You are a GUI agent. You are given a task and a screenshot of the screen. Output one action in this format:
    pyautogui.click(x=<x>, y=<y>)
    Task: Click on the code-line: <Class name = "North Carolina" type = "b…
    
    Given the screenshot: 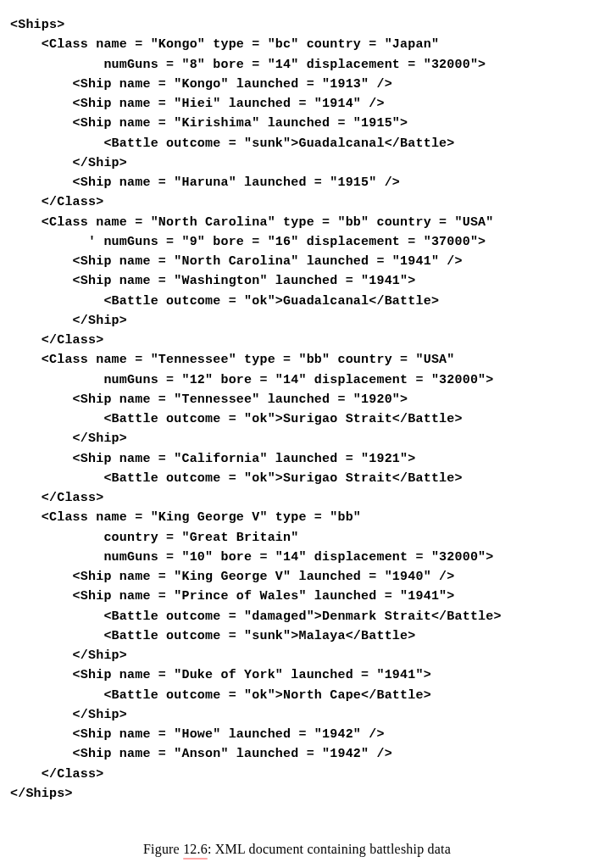 What is the action you would take?
    pyautogui.click(x=253, y=222)
    